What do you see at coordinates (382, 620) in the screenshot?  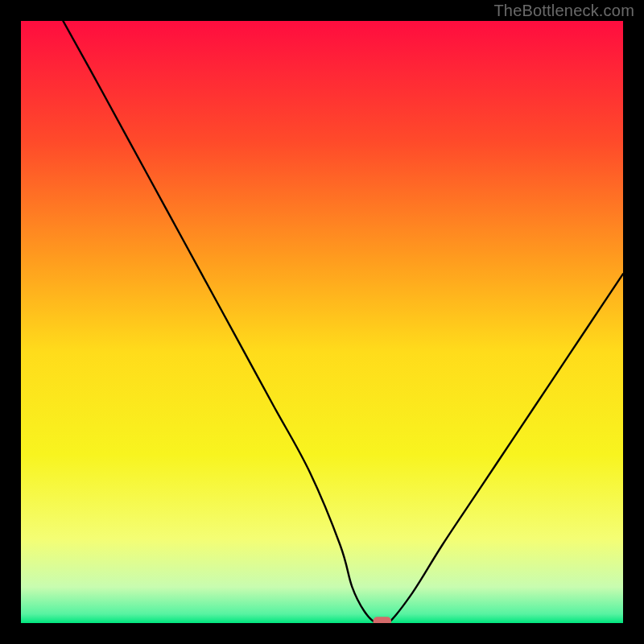 I see `optimal-marker` at bounding box center [382, 620].